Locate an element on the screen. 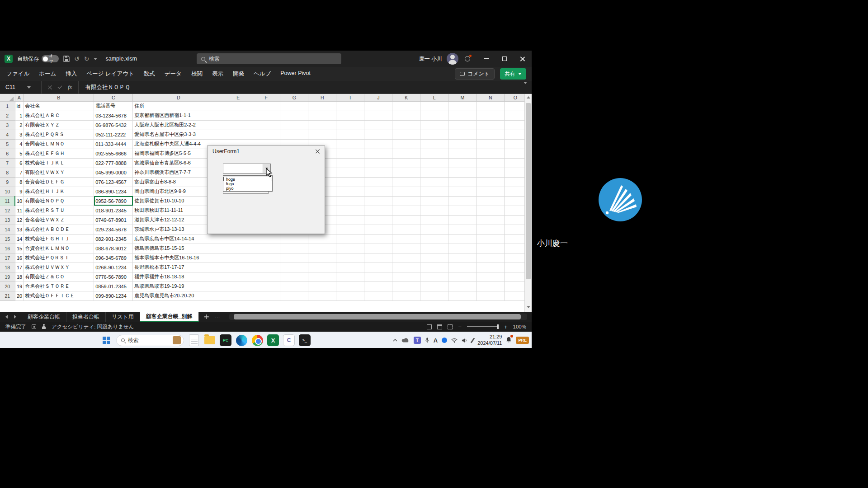 The image size is (868, 488). cell-K21 is located at coordinates (406, 296).